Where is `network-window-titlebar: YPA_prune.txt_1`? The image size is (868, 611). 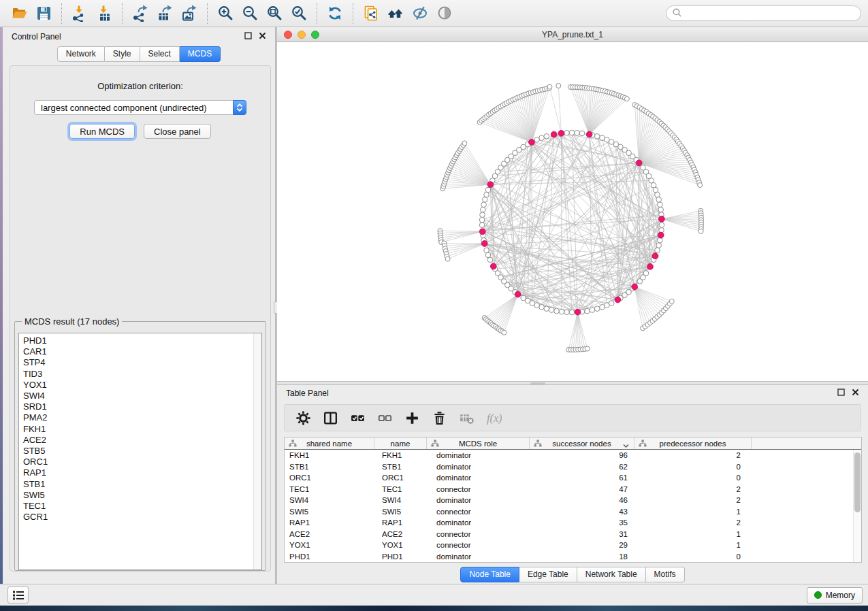 network-window-titlebar: YPA_prune.txt_1 is located at coordinates (573, 35).